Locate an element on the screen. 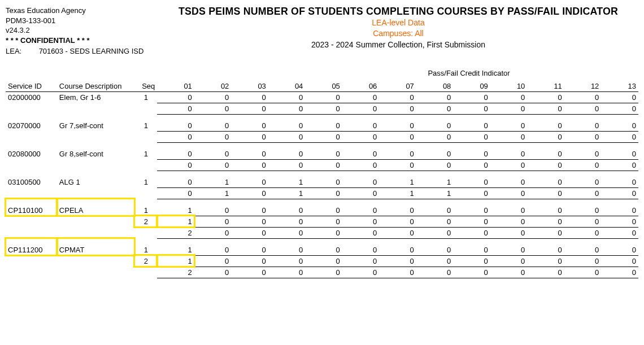 The width and height of the screenshot is (644, 345). column-header: 12 is located at coordinates (583, 86).